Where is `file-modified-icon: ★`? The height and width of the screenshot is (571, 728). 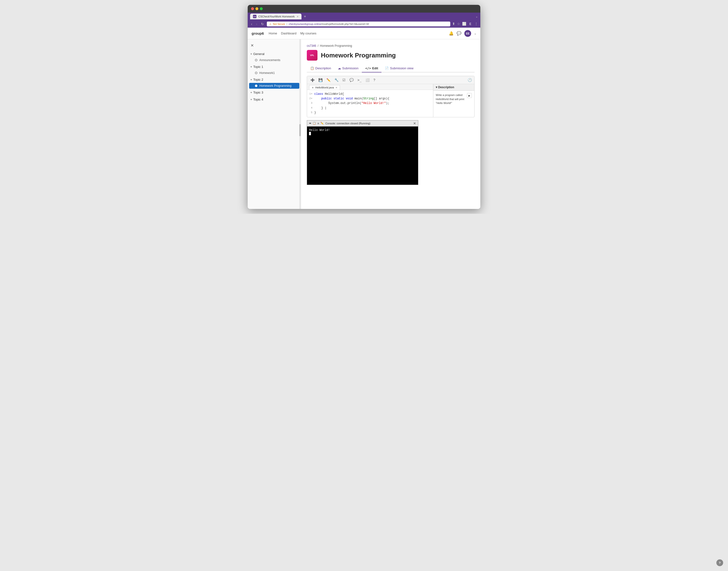
file-modified-icon: ★ is located at coordinates (313, 88).